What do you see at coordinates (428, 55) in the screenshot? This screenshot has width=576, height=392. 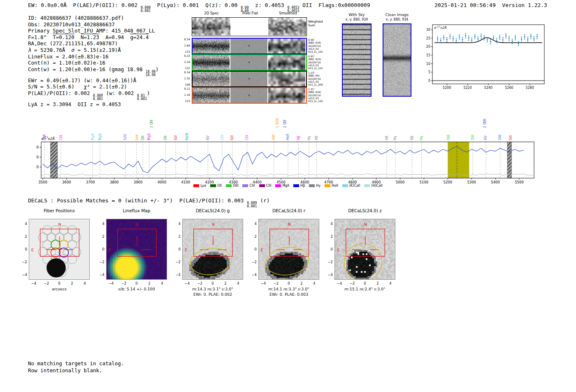 I see `y-tick-label: 15` at bounding box center [428, 55].